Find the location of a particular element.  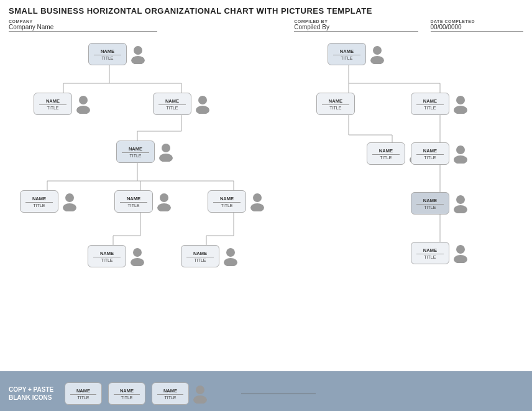

copy-paste-label: COPY + PASTE BLANK ICONS is located at coordinates (34, 394).